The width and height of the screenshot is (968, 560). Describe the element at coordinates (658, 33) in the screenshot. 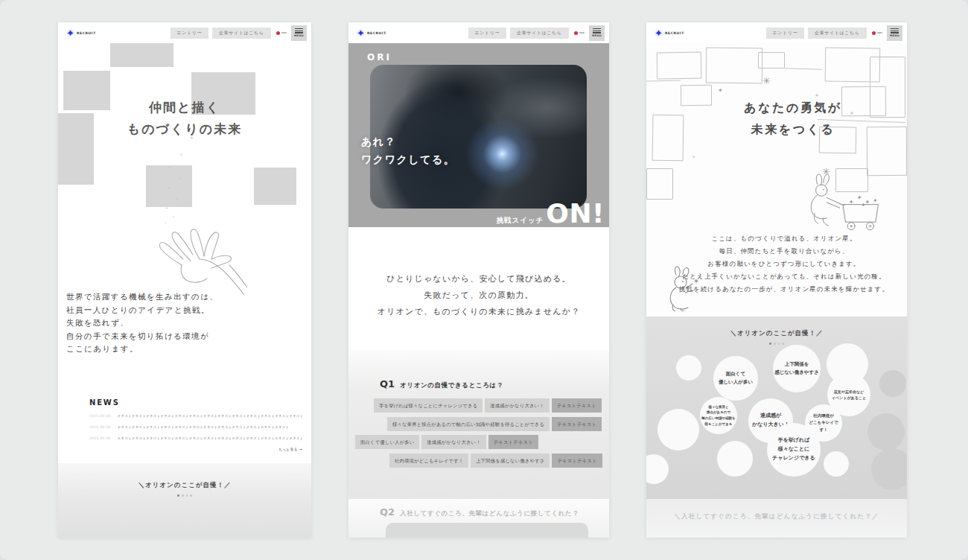

I see `logo-sparkle-icon: ✦` at that location.